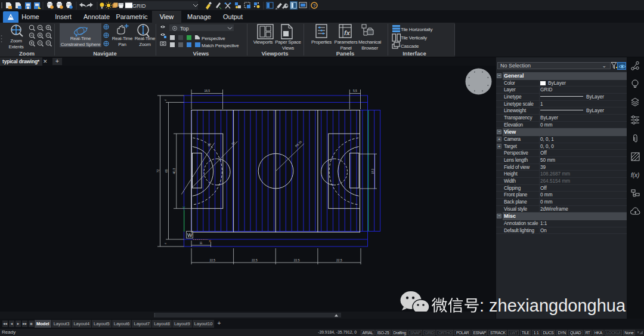 Image resolution: width=644 pixels, height=336 pixels. Describe the element at coordinates (373, 171) in the screenshot. I see `svg-text: 18,3` at that location.